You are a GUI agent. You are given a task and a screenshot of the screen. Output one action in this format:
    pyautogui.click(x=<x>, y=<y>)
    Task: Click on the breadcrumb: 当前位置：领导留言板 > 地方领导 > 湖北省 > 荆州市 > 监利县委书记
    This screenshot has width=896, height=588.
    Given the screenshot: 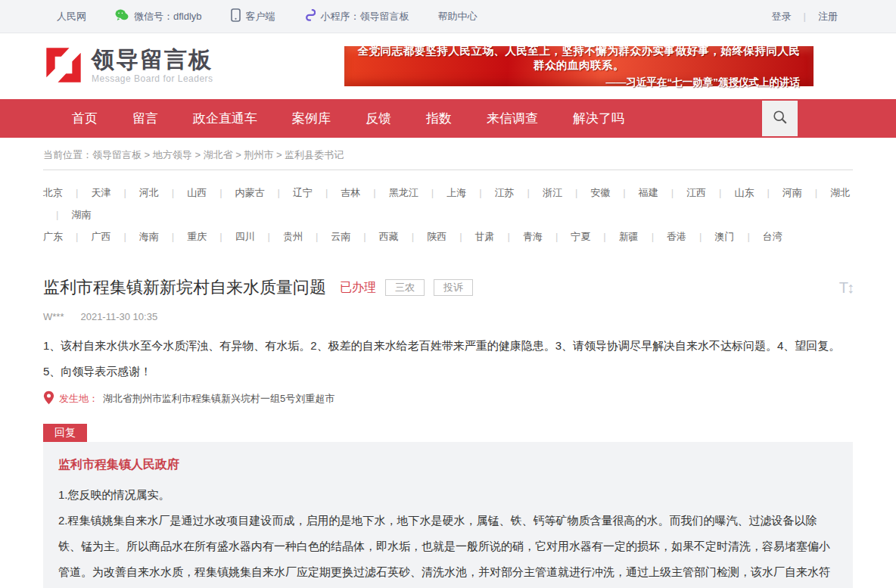 What is the action you would take?
    pyautogui.click(x=448, y=154)
    